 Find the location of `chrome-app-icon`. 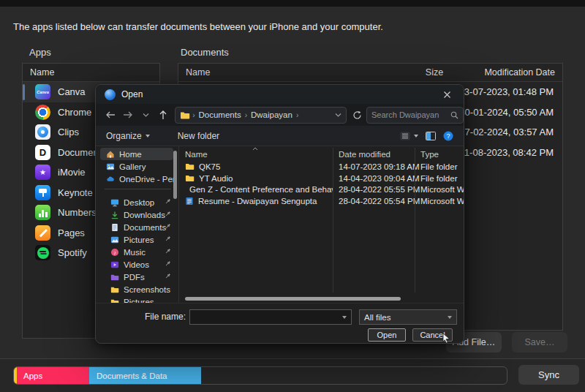

chrome-app-icon is located at coordinates (42, 113).